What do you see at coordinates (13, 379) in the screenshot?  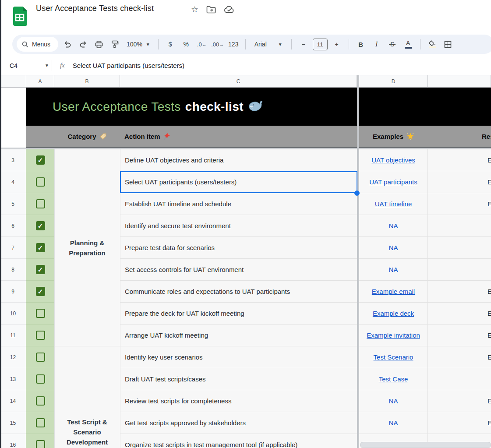 I see `row-header-13: 13` at bounding box center [13, 379].